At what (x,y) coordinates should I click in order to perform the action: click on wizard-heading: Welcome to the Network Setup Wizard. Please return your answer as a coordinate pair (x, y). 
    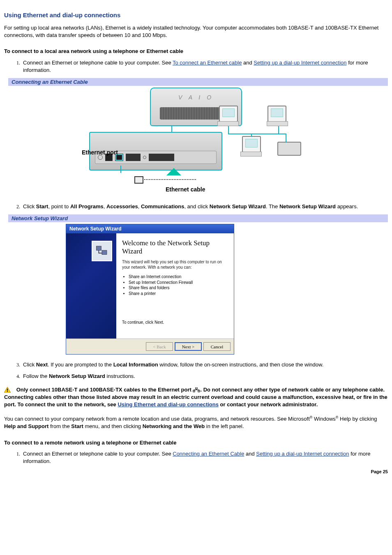
    Looking at the image, I should click on (175, 247).